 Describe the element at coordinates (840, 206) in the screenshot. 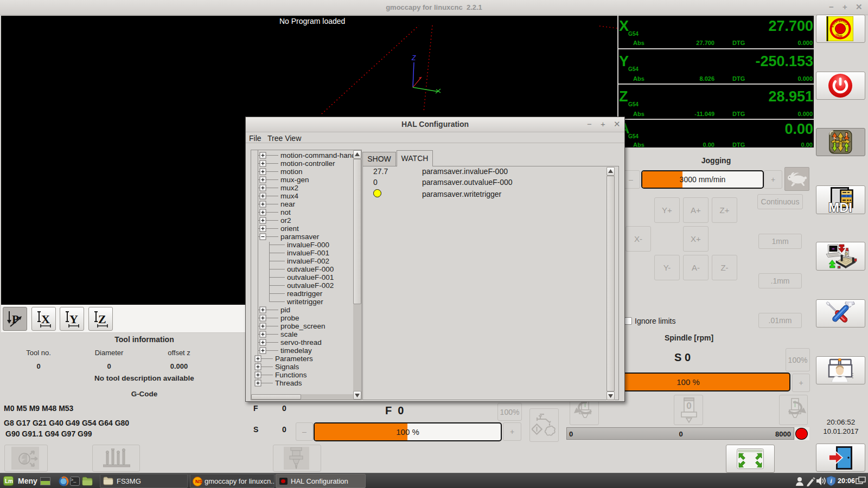

I see `svg-text: MDI` at that location.